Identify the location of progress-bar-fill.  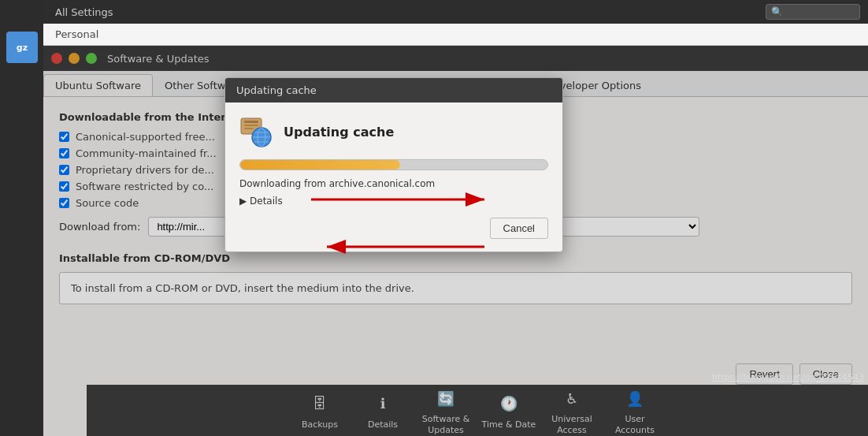
(320, 165).